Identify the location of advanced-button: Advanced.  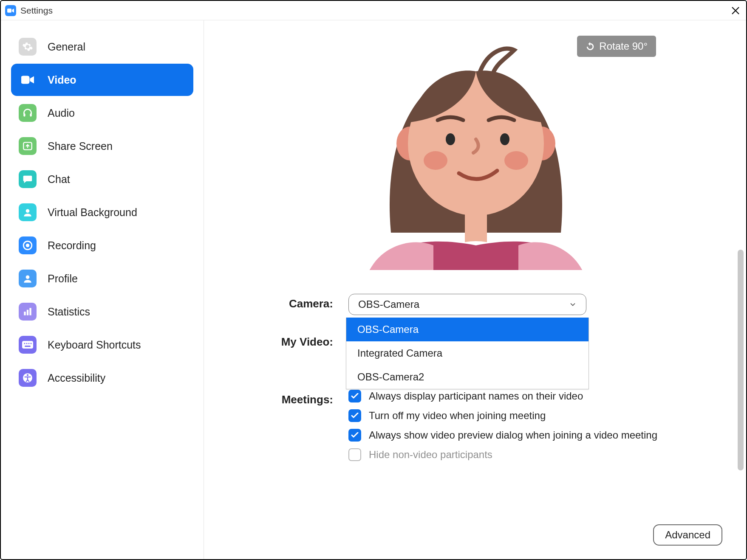
(688, 535).